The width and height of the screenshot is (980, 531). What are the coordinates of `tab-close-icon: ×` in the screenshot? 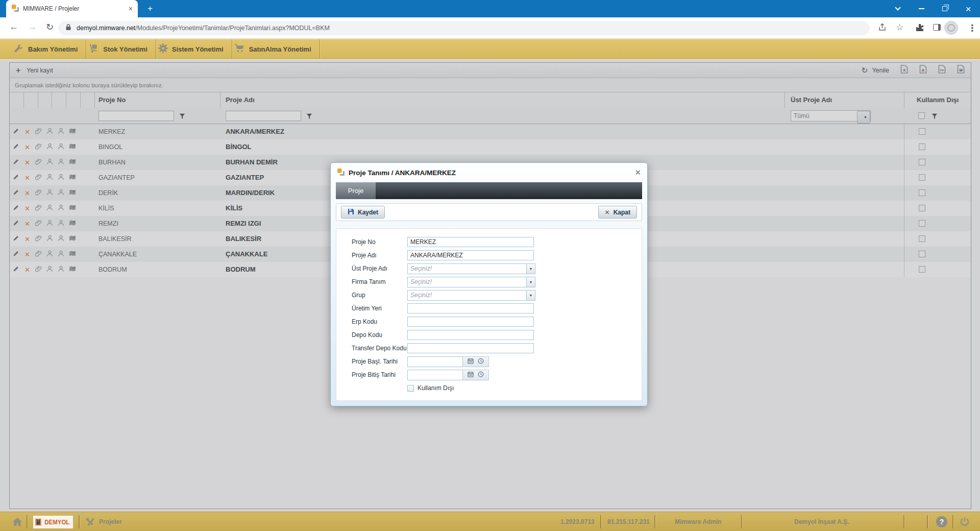 It's located at (131, 9).